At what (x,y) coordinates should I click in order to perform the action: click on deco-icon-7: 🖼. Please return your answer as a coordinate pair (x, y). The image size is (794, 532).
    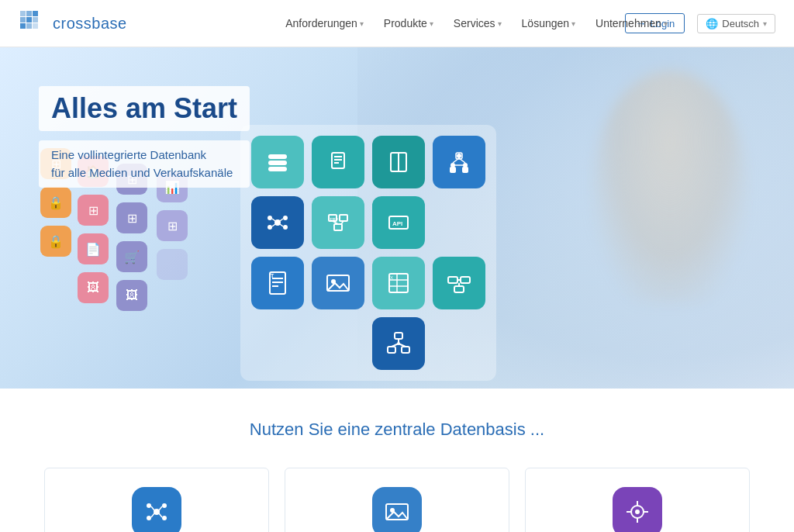
    Looking at the image, I should click on (93, 288).